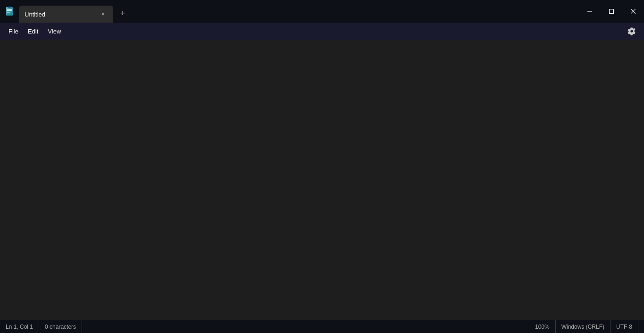 The width and height of the screenshot is (644, 333). What do you see at coordinates (9, 11) in the screenshot?
I see `notepad-icon` at bounding box center [9, 11].